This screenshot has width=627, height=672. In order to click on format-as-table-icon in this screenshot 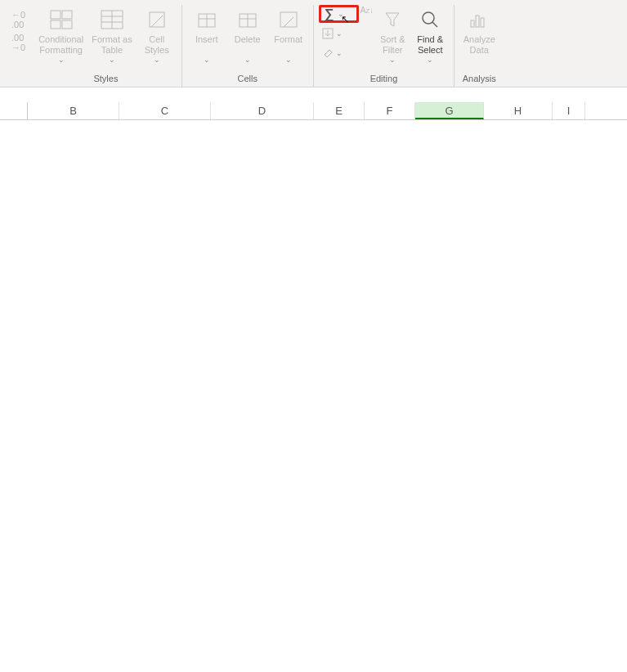, I will do `click(112, 20)`.